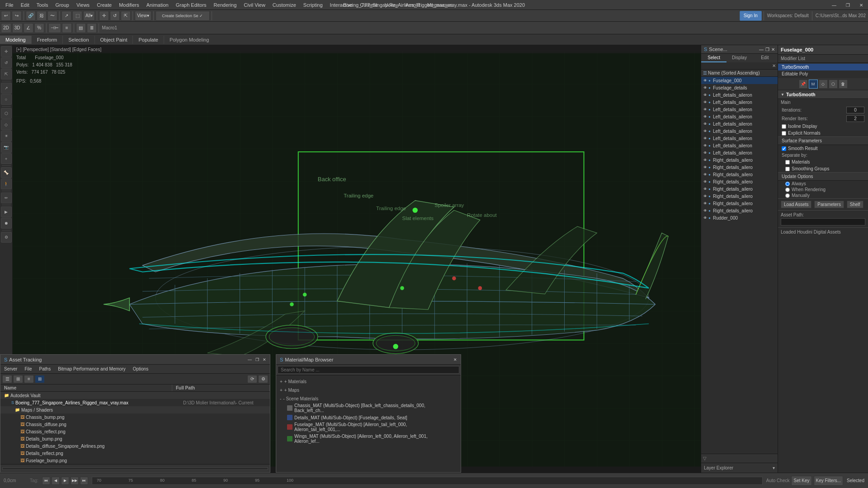 This screenshot has width=868, height=488. What do you see at coordinates (6, 16) in the screenshot?
I see `undo-button: ↩` at bounding box center [6, 16].